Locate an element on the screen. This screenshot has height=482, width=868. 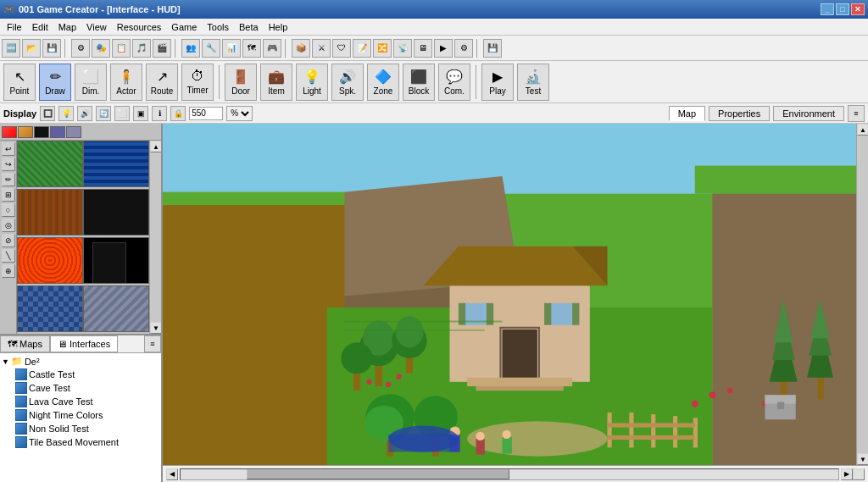
status-scrollbar is located at coordinates (509, 474).